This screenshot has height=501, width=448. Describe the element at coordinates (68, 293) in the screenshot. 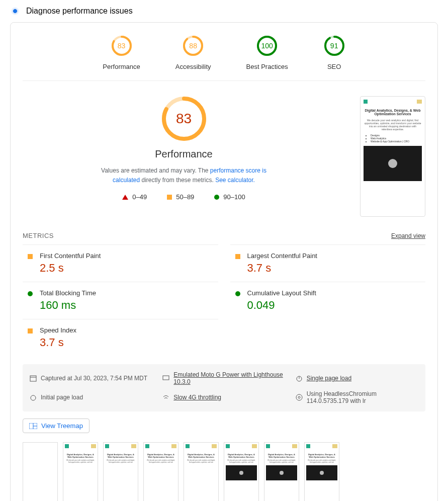

I see `metric-name: Total Blocking Time` at that location.